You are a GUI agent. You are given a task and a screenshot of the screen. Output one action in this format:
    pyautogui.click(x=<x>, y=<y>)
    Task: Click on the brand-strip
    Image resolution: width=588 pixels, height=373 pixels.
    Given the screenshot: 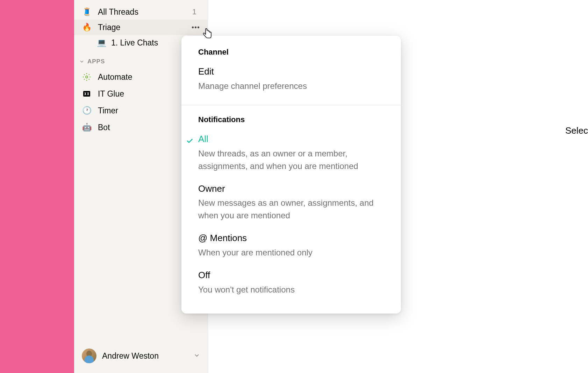 What is the action you would take?
    pyautogui.click(x=37, y=186)
    